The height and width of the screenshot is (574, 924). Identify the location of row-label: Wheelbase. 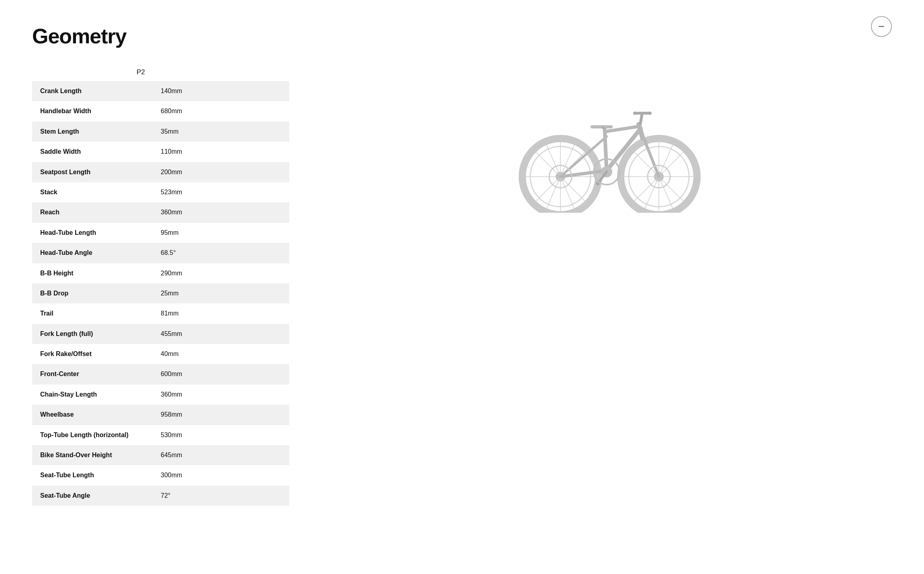
(92, 415).